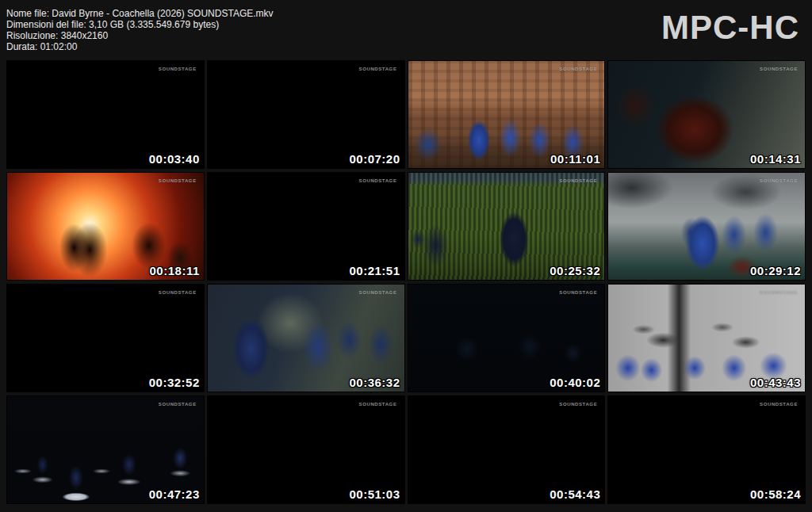  I want to click on video-thumbnail: SOUNDSTAGE00:03:40, so click(105, 114).